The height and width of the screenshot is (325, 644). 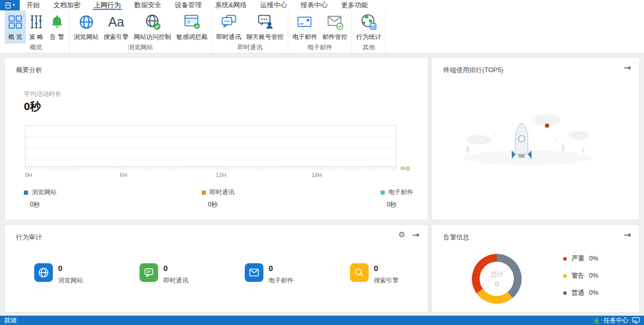 I want to click on ribbon-item-mail-control: 邮件管控, so click(x=335, y=27).